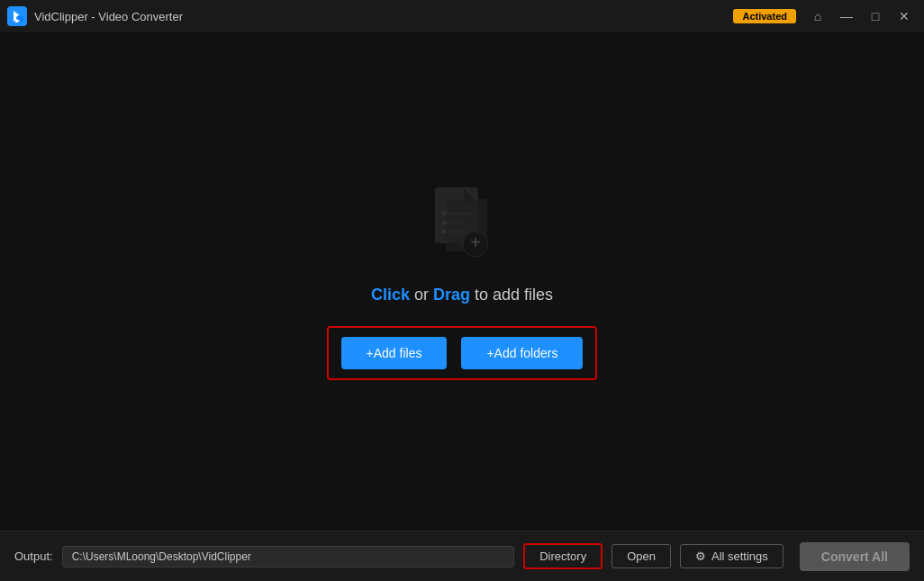  What do you see at coordinates (818, 16) in the screenshot?
I see `home-button: ⌂` at bounding box center [818, 16].